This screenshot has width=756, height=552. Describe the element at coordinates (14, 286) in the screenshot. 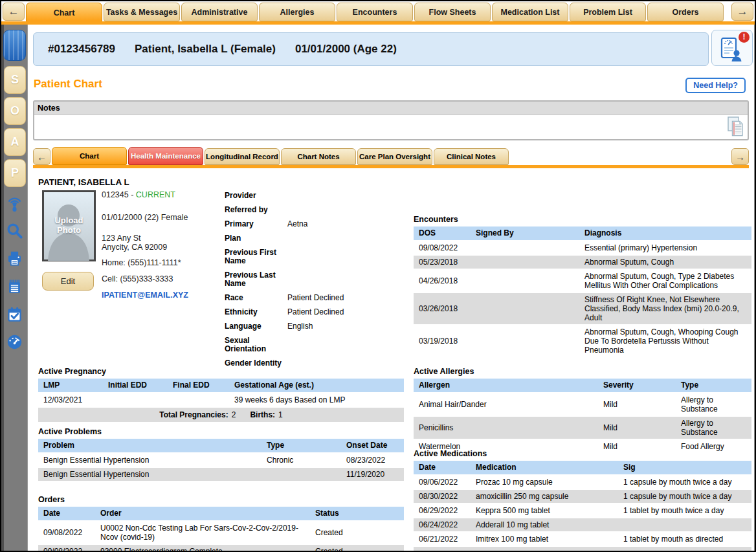

I see `notes-icon` at that location.